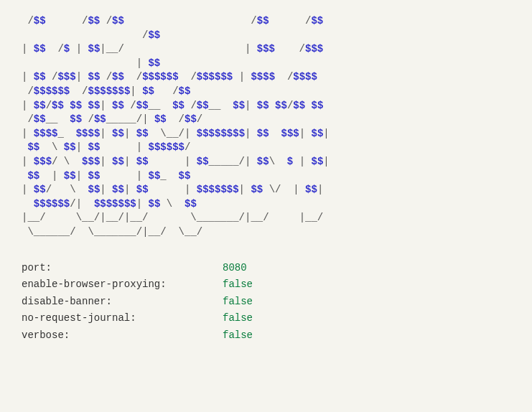  What do you see at coordinates (273, 285) in the screenshot?
I see `setting-row: enable-browser-proxying: false` at bounding box center [273, 285].